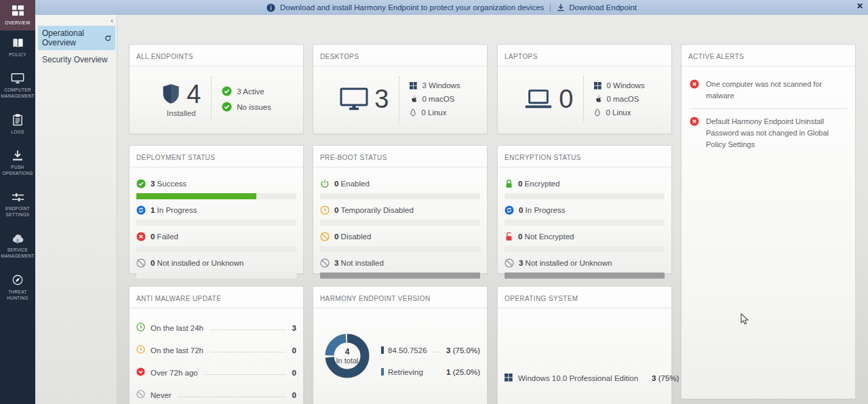 This screenshot has height=404, width=868. What do you see at coordinates (541, 298) in the screenshot?
I see `card-title: OPERATING SYSTEM` at bounding box center [541, 298].